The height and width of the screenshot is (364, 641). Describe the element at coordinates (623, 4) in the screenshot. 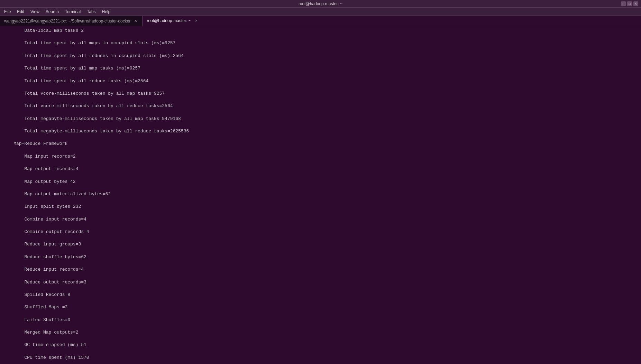

I see `minimize-button: –` at that location.